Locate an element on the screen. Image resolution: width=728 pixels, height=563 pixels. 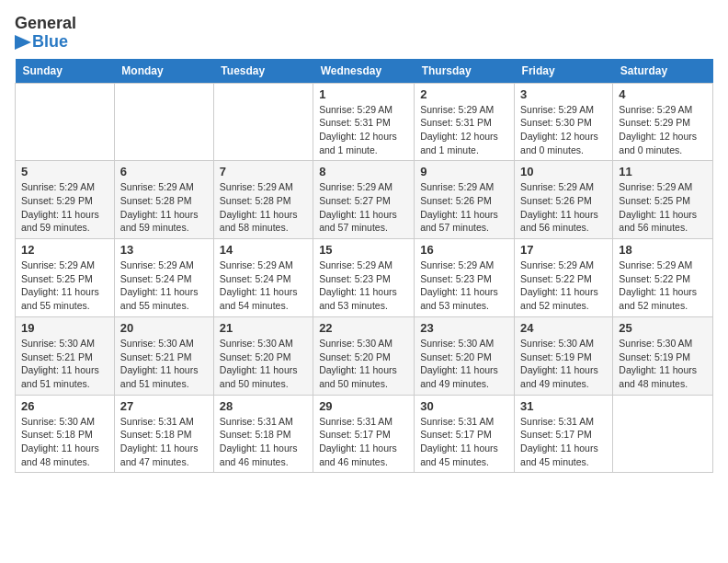
date-number: 4 is located at coordinates (663, 94).